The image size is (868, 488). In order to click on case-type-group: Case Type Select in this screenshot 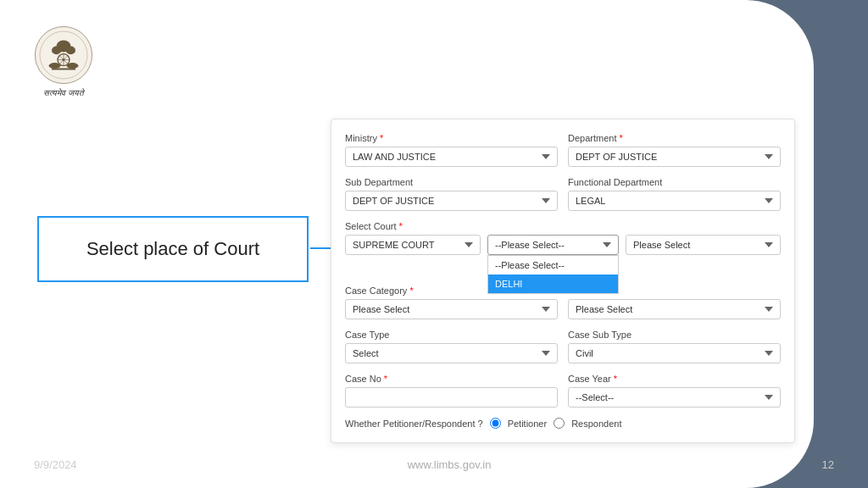, I will do `click(451, 347)`.